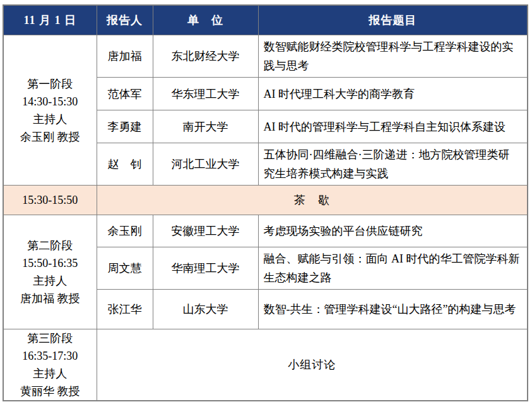 The height and width of the screenshot is (402, 532). I want to click on unit-cell: 华南理工大学, so click(206, 269).